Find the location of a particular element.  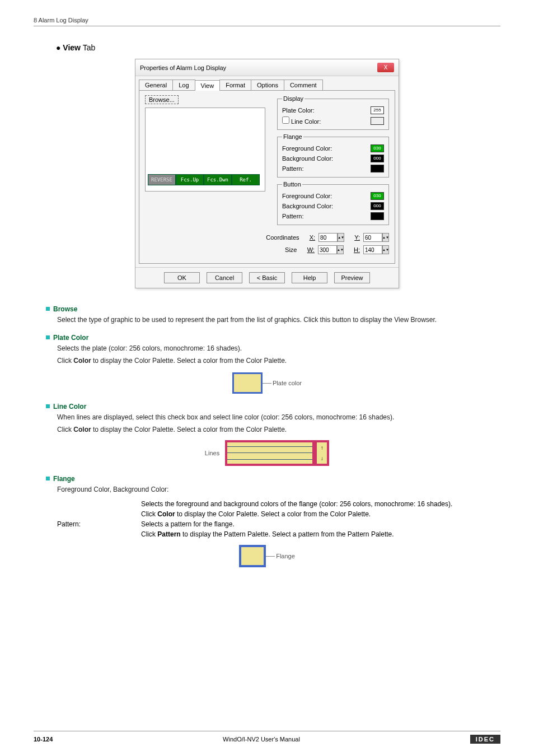

page-footer: 10-124 WindO/I-NV2 User's Manual IDEC is located at coordinates (267, 737).